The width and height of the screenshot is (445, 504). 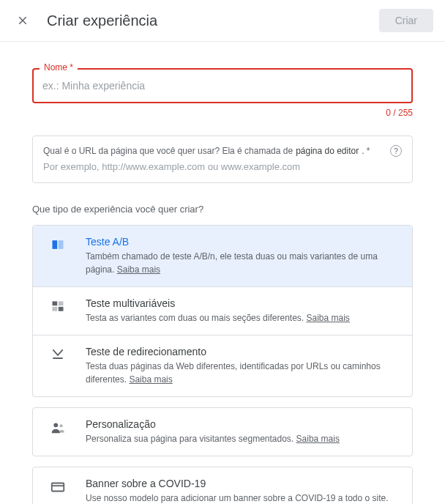 I want to click on option-multivariate: Teste multivariáveis Testa as variantes …, so click(x=222, y=311).